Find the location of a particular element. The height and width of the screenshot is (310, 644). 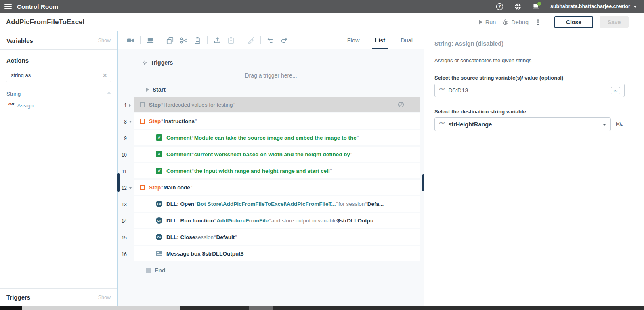

row-number: 9 is located at coordinates (124, 138).